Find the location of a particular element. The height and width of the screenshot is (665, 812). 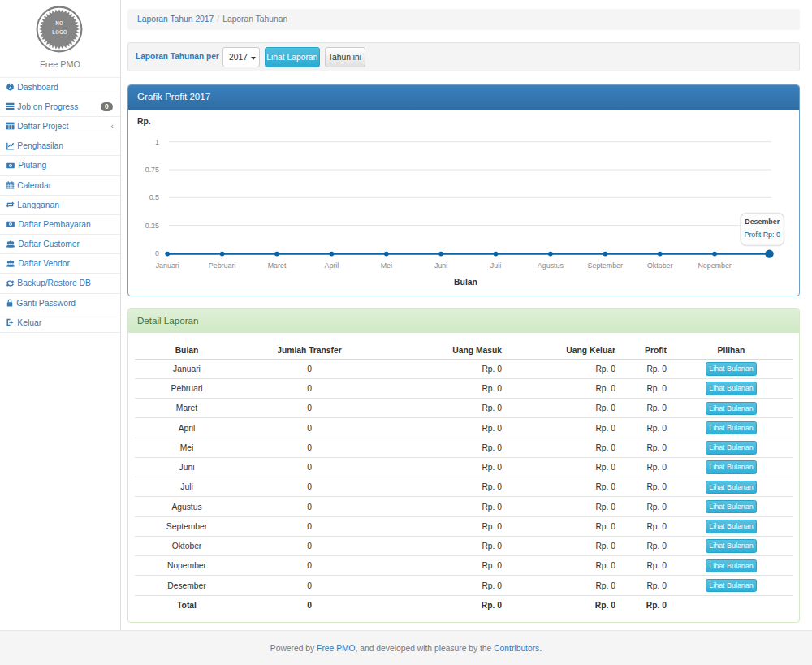

svg-text: Juli is located at coordinates (495, 266).